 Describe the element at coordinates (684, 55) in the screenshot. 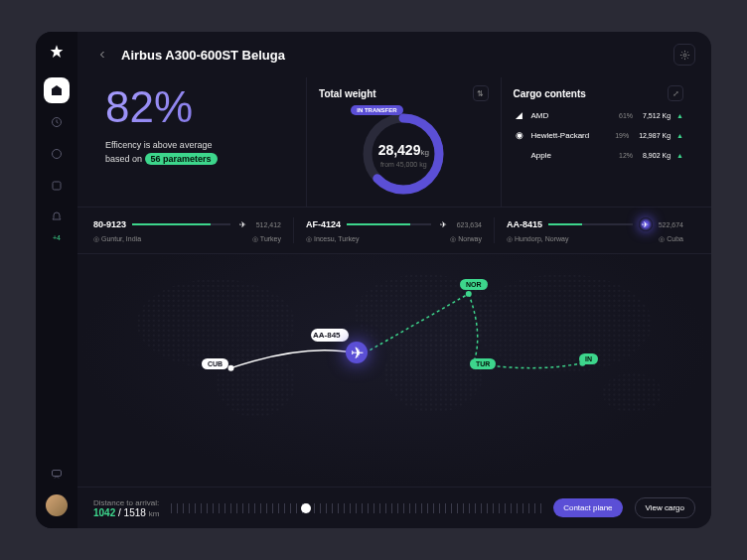

I see `settings-button` at that location.